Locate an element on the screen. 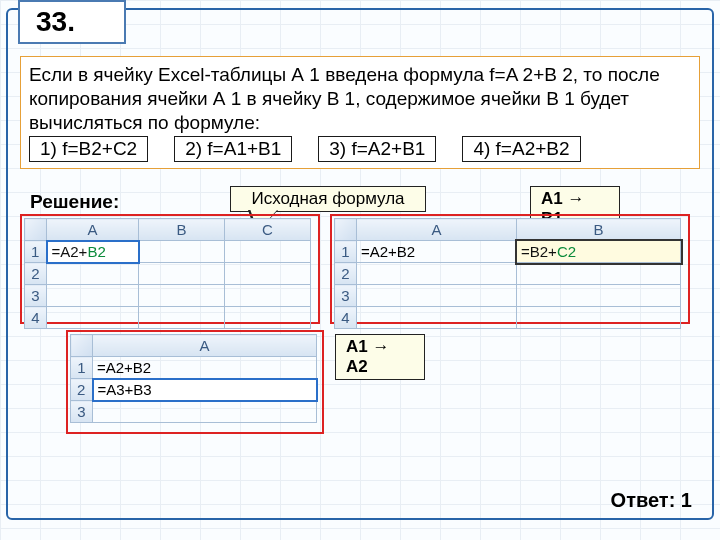 This screenshot has width=720, height=540. solution-label: Решение: is located at coordinates (74, 202).